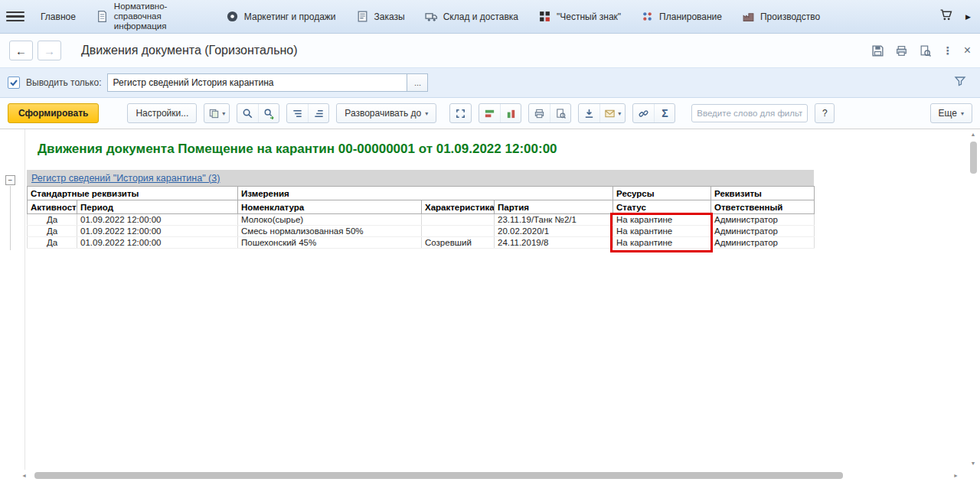 The width and height of the screenshot is (980, 482). I want to click on conditional-format-group, so click(500, 113).